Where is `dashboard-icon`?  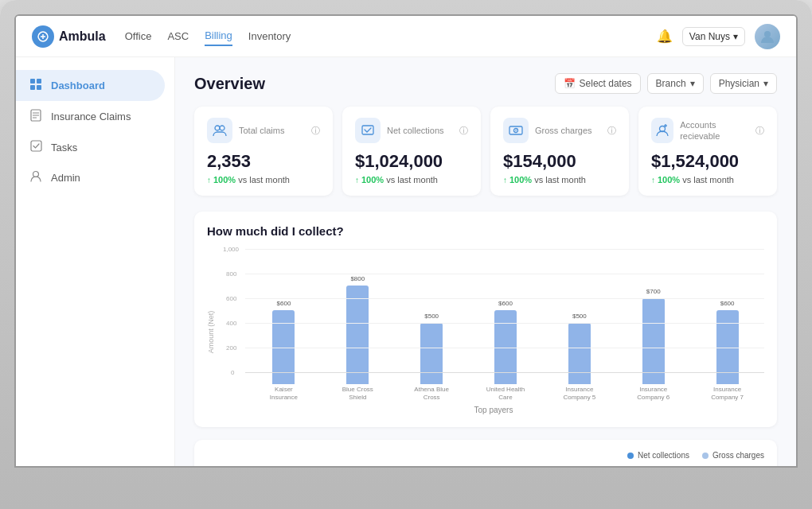
dashboard-icon is located at coordinates (36, 86).